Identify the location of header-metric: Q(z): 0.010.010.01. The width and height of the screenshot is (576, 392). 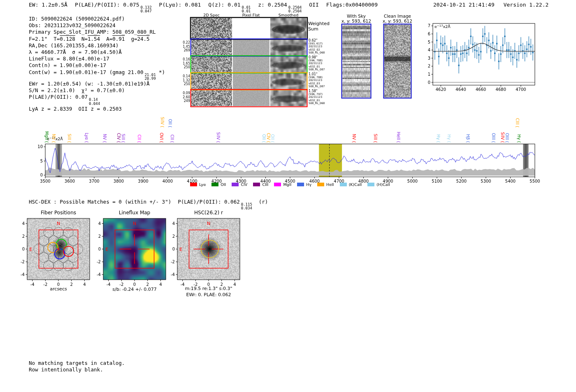
(230, 7).